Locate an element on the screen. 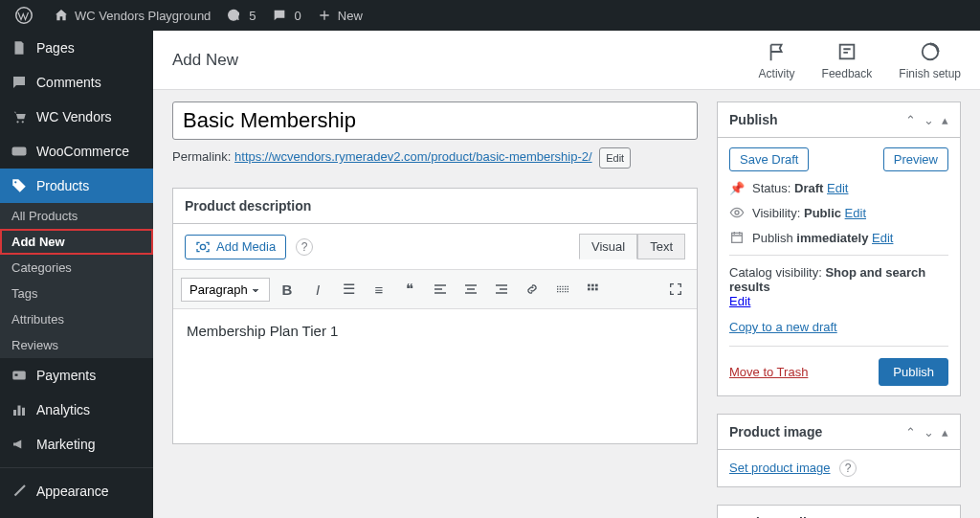 The height and width of the screenshot is (518, 980). align-center-button is located at coordinates (471, 289).